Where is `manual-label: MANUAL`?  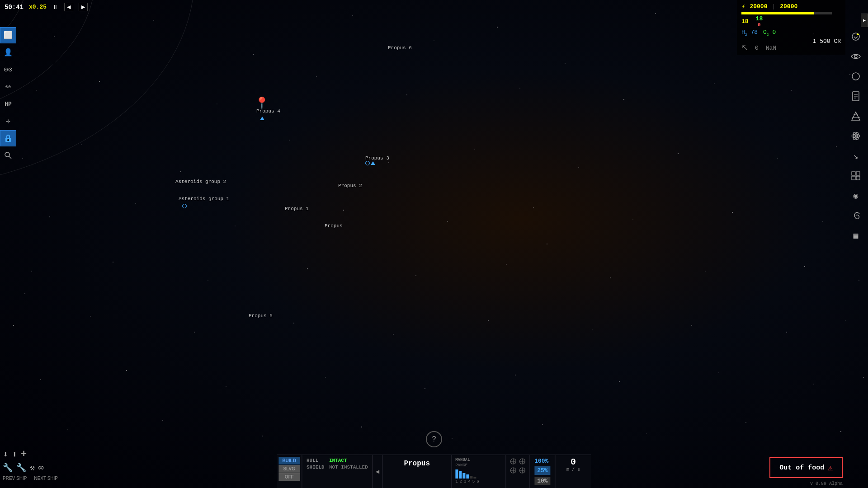 manual-label: MANUAL is located at coordinates (478, 460).